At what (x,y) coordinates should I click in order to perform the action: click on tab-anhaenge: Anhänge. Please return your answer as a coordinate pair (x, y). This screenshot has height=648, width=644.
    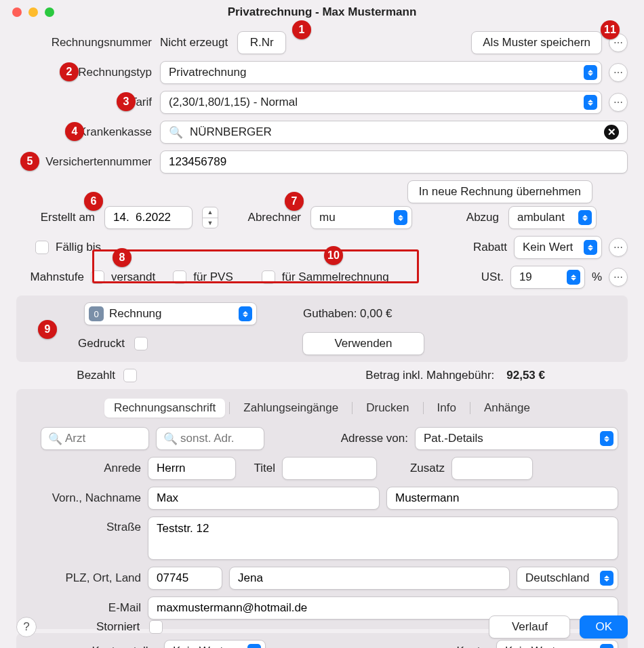
    Looking at the image, I should click on (507, 408).